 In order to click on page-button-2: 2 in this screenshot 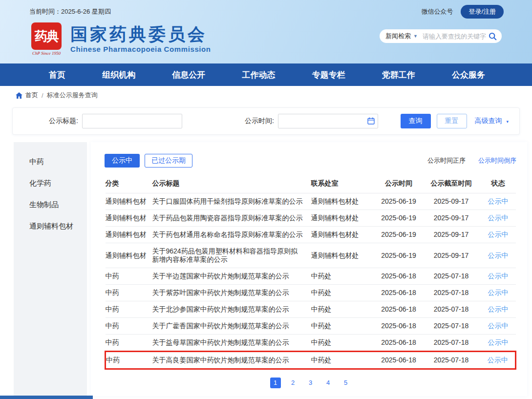, I will do `click(293, 383)`.